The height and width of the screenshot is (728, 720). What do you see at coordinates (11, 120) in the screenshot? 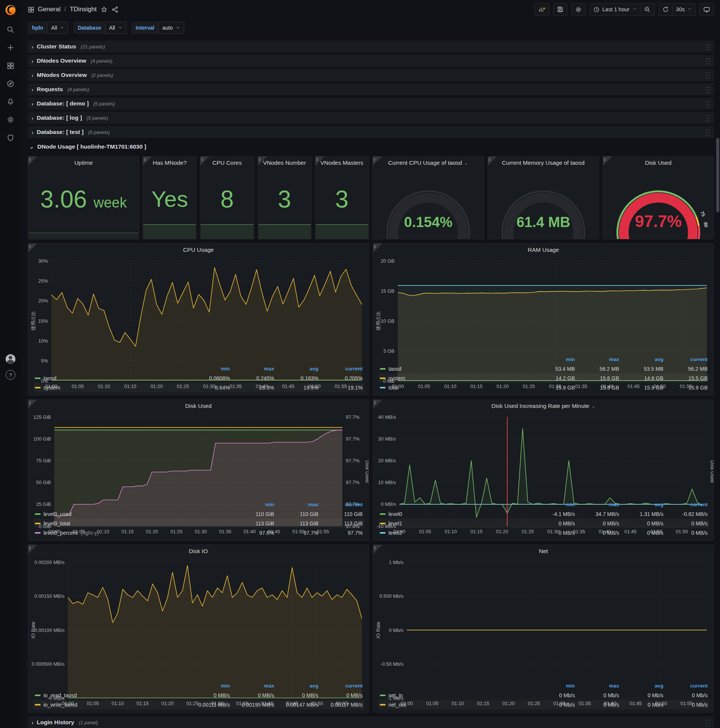
I see `settings-gear-icon` at bounding box center [11, 120].